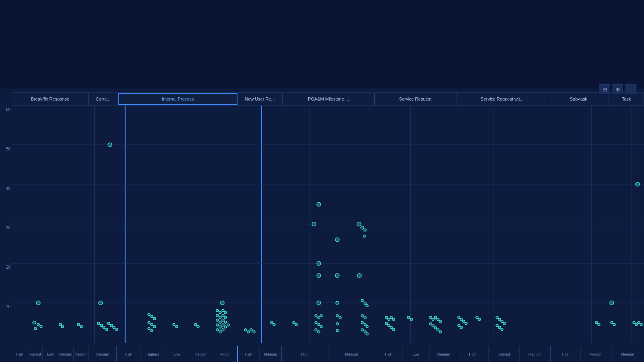 Image resolution: width=644 pixels, height=362 pixels. I want to click on x-axis: High Highest Low Medium Medium Medium Hi…, so click(328, 354).